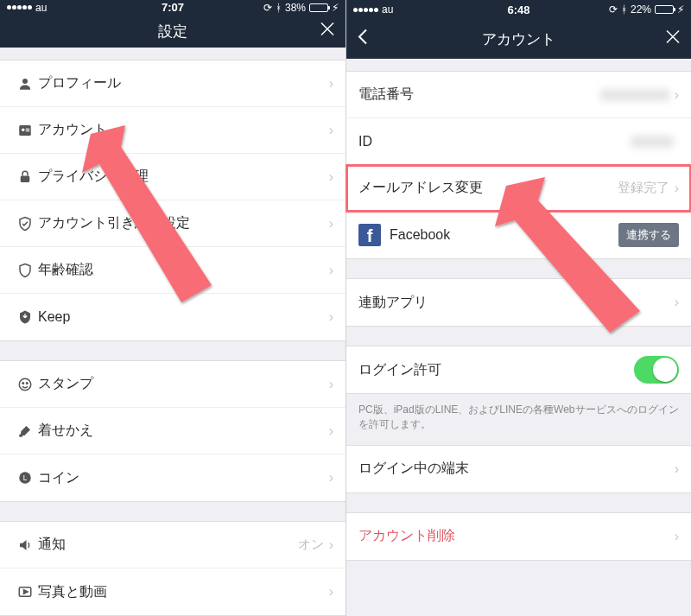 This screenshot has width=691, height=616. I want to click on row-age: 年齢確認 ›, so click(173, 270).